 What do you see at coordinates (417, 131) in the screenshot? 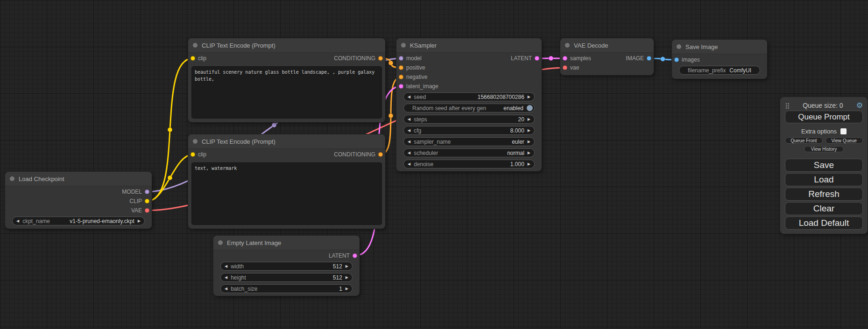
I see `widget-label: cfg` at bounding box center [417, 131].